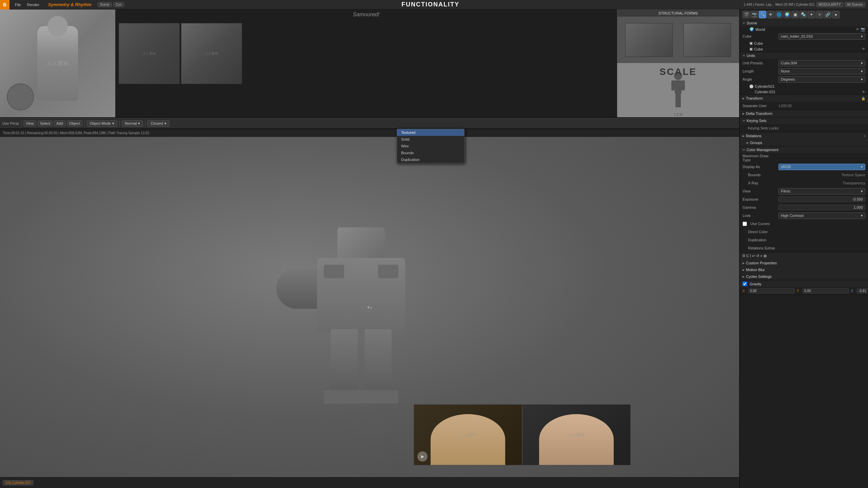 The image size is (868, 488). Describe the element at coordinates (820, 15) in the screenshot. I see `physics-icon: ⚛` at that location.